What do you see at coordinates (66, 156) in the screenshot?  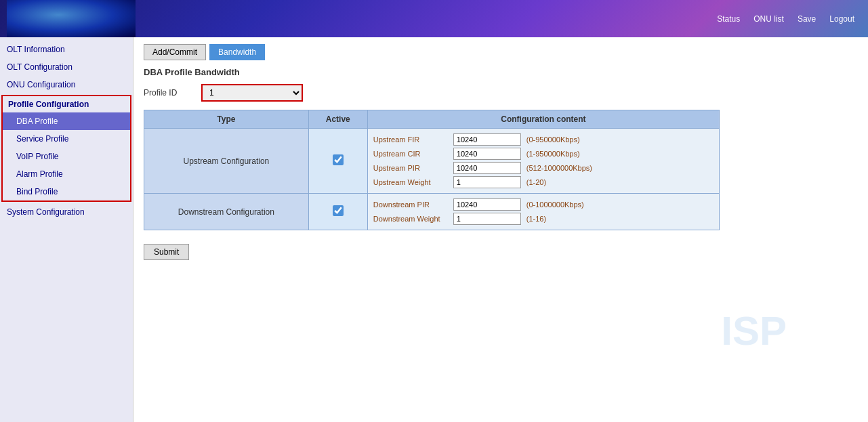 I see `sidebar-item-voip-profile: VoIP Profile` at bounding box center [66, 156].